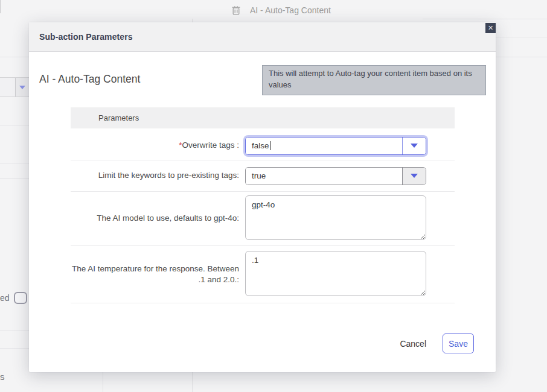 This screenshot has height=392, width=547. Describe the element at coordinates (263, 118) in the screenshot. I see `parameters-section-header: Parameters` at that location.